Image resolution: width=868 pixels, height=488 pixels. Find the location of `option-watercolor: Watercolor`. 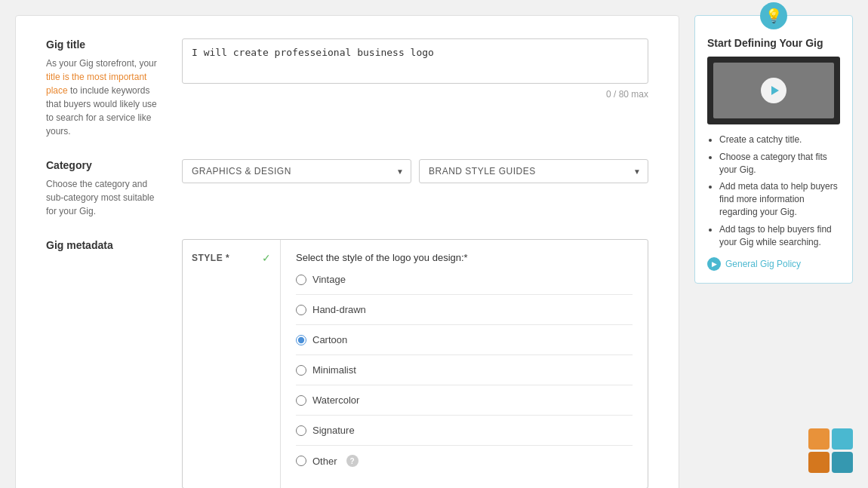

option-watercolor: Watercolor is located at coordinates (464, 400).